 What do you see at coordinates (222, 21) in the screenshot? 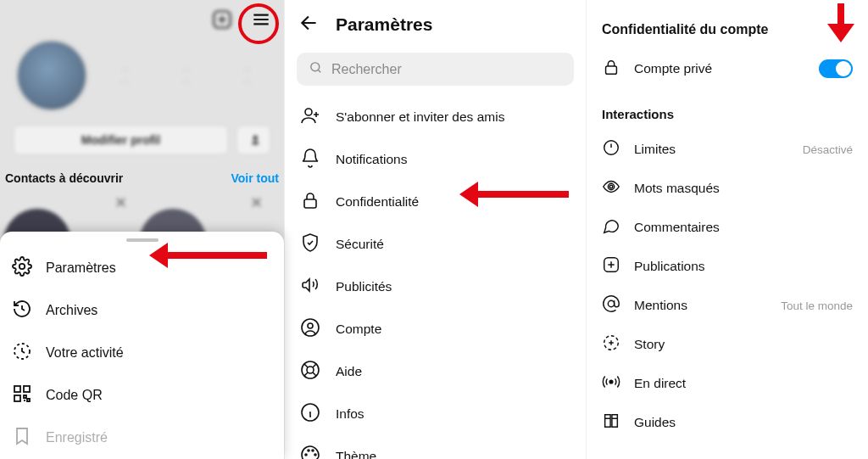
I see `new-post-icon` at bounding box center [222, 21].